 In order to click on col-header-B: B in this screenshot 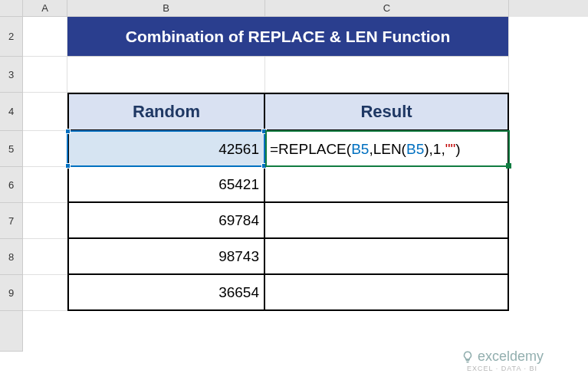, I will do `click(166, 8)`.